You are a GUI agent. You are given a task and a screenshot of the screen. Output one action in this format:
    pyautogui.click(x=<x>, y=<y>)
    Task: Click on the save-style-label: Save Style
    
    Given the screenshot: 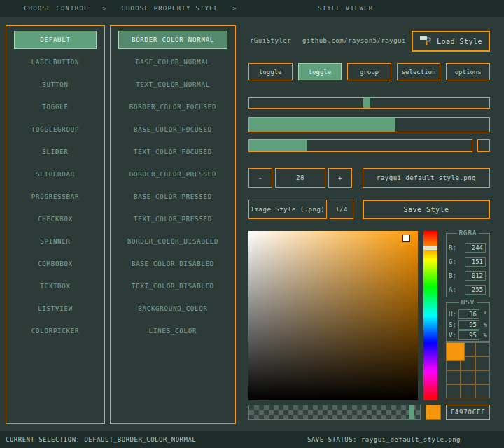 What is the action you would take?
    pyautogui.click(x=426, y=210)
    